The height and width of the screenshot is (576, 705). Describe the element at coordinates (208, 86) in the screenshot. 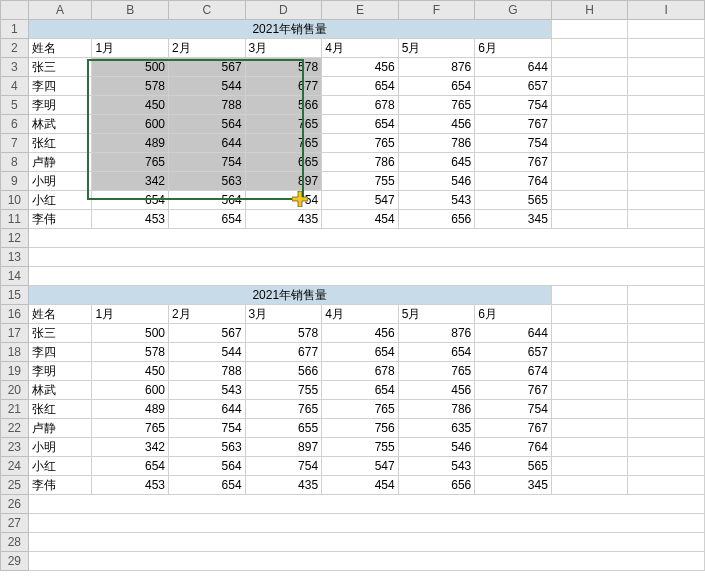

I see `data-cell: 544` at that location.